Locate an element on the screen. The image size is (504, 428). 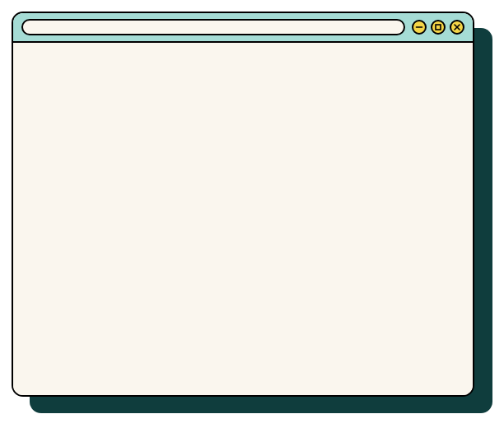
window-controls is located at coordinates (438, 27).